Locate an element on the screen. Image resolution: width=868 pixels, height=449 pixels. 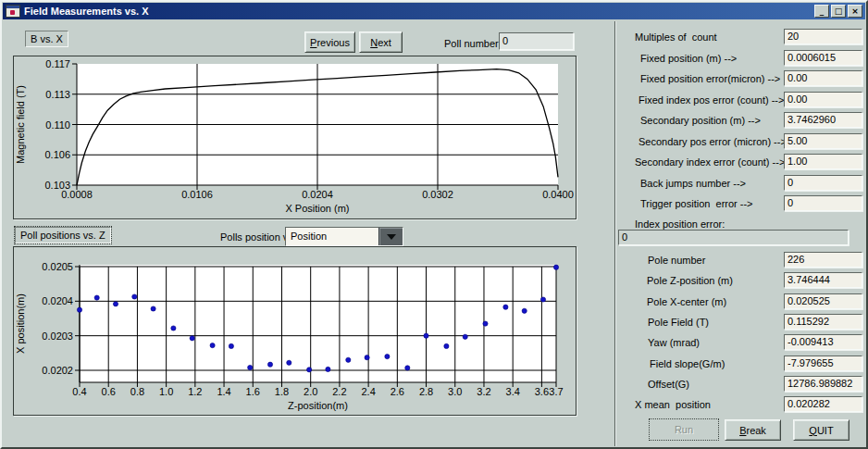
panel-row-label: Trigger position error --> is located at coordinates (697, 204).